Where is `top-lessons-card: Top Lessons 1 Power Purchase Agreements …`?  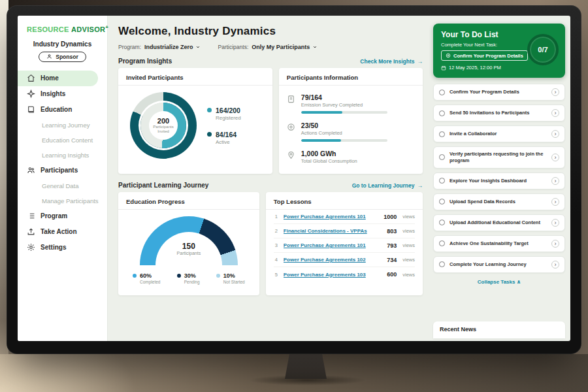
top-lessons-card: Top Lessons 1 Power Purchase Agreements … is located at coordinates (344, 244).